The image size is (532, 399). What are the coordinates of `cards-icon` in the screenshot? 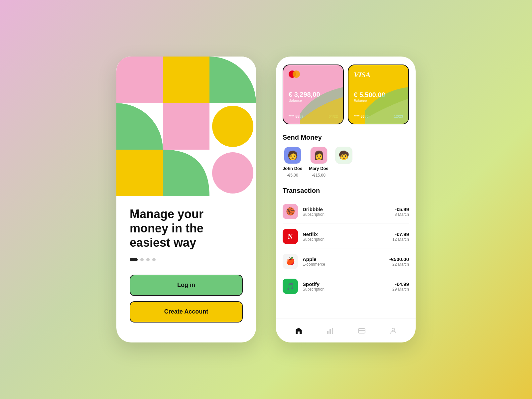 It's located at (362, 331).